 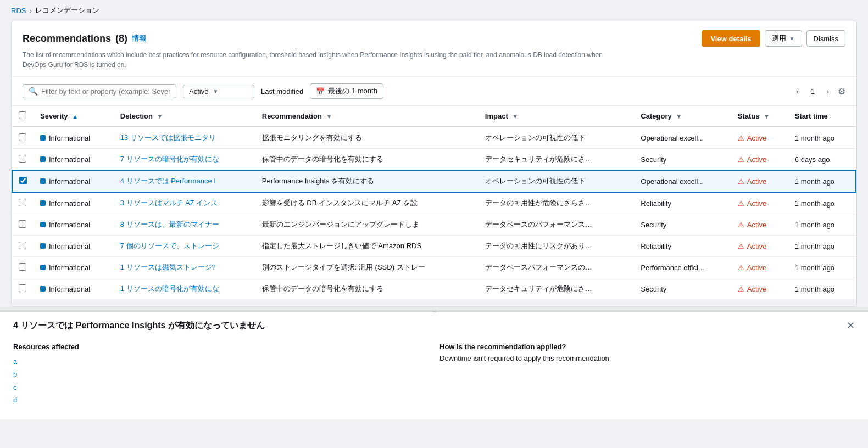 What do you see at coordinates (175, 267) in the screenshot?
I see `detection-link: 1 リソースは磁気ストレージ?` at bounding box center [175, 267].